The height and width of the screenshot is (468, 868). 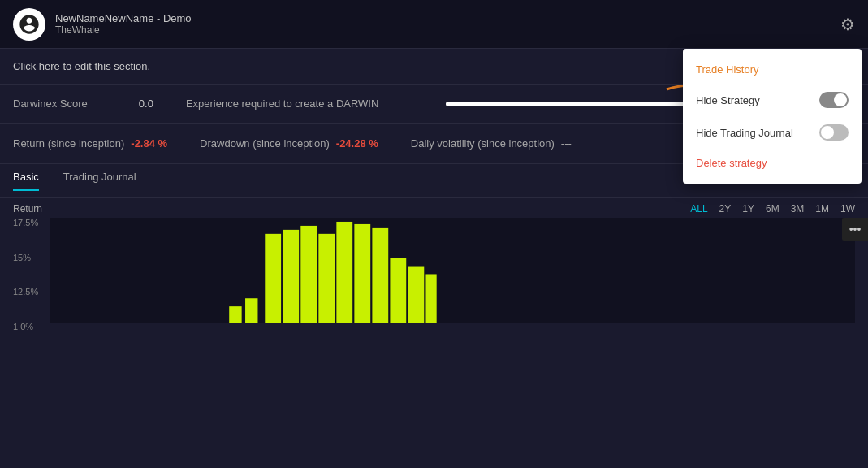 What do you see at coordinates (123, 30) in the screenshot?
I see `user-subname: TheWhale` at bounding box center [123, 30].